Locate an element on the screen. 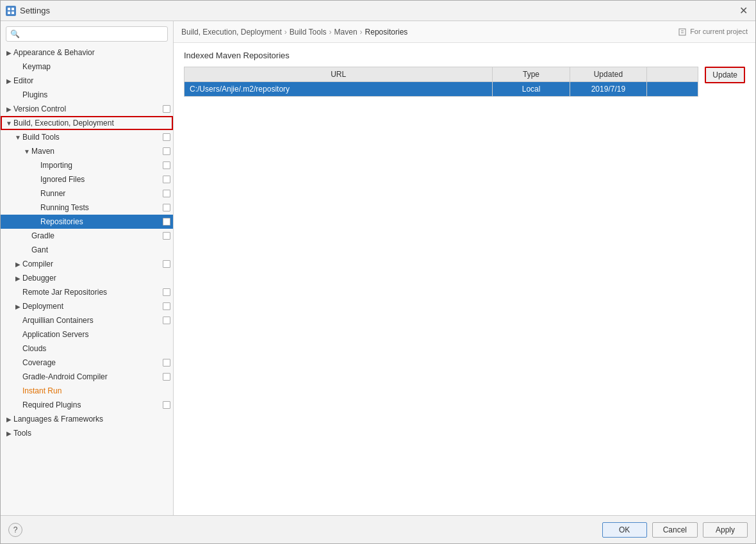 This screenshot has height=544, width=756. tree-label-gradle: Gradle is located at coordinates (97, 236).